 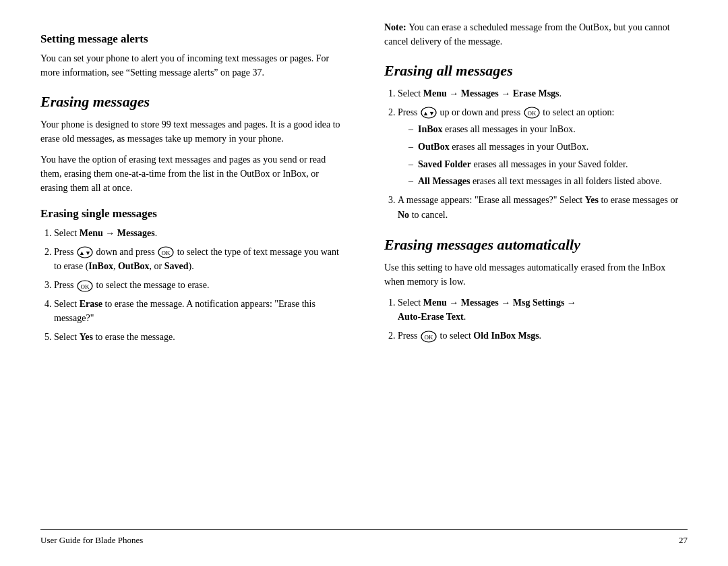 I want to click on step1-messages: Messages, so click(x=136, y=233).